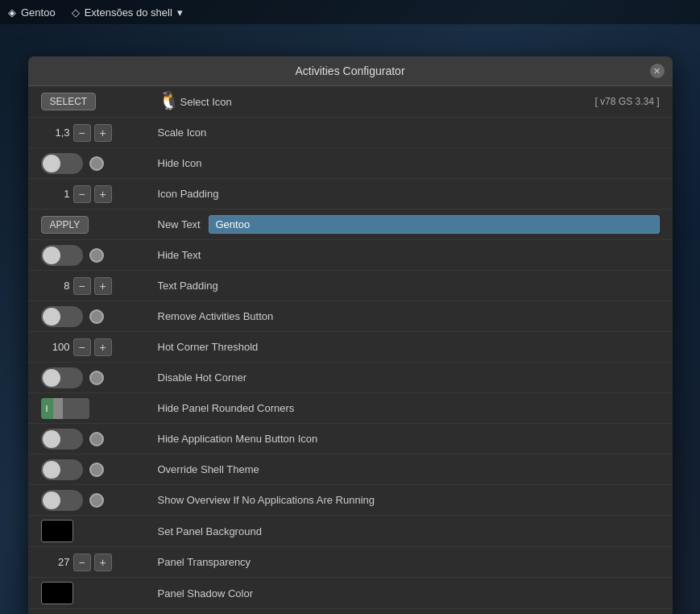  Describe the element at coordinates (350, 500) in the screenshot. I see `row-show-overview: Show Overview If No Applications Are Run…` at that location.